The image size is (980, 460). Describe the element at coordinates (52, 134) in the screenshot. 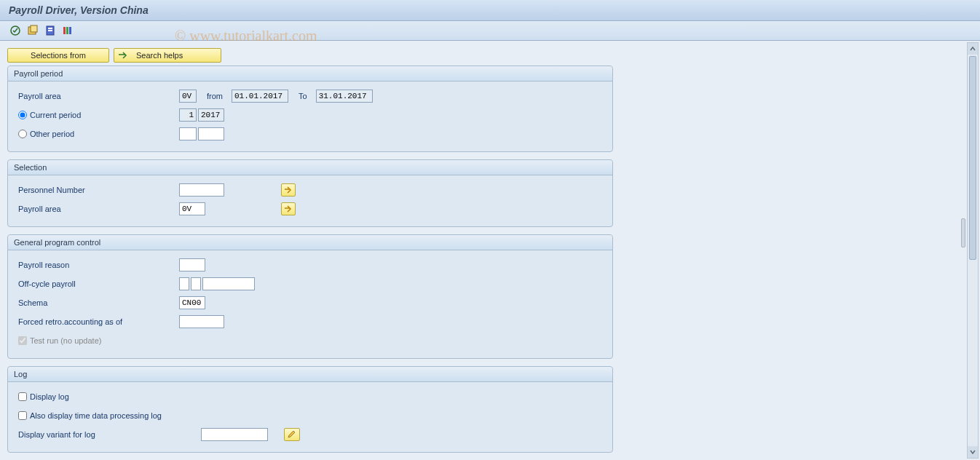

I see `other-period-label: Other period` at that location.